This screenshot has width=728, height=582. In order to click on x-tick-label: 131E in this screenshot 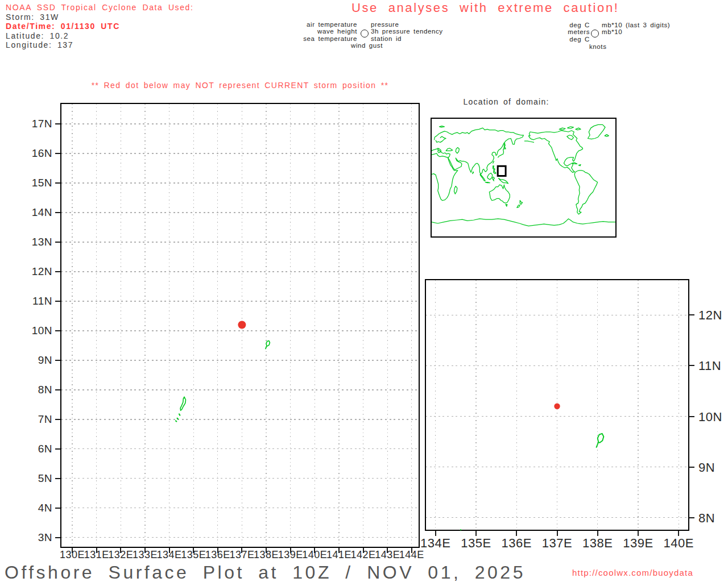, I will do `click(97, 555)`.